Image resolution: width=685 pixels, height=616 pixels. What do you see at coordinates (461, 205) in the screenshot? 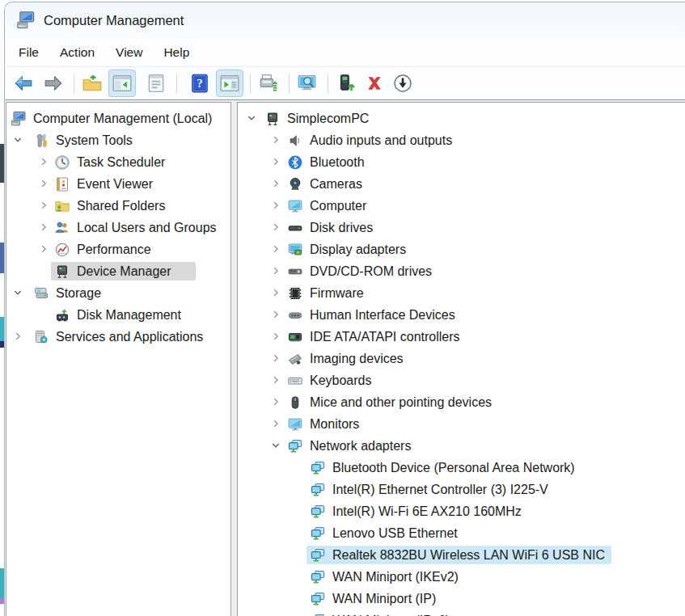
I see `tree-item-computer: Computer` at bounding box center [461, 205].